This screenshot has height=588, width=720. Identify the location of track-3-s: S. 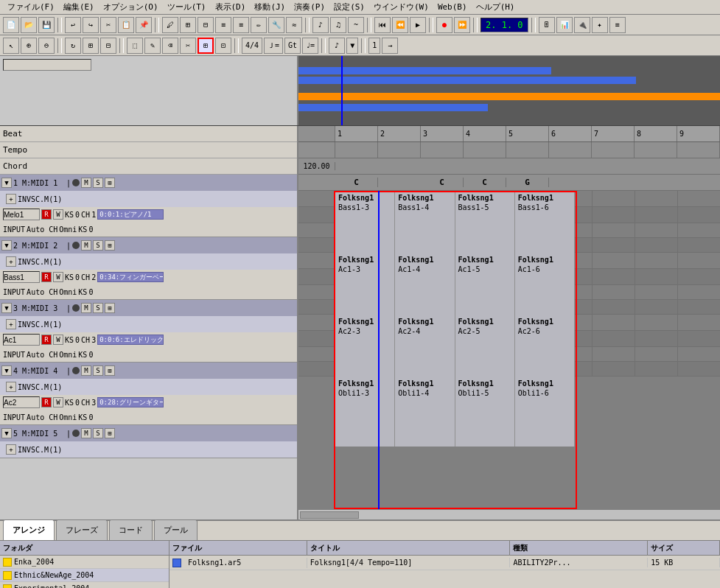
(98, 308).